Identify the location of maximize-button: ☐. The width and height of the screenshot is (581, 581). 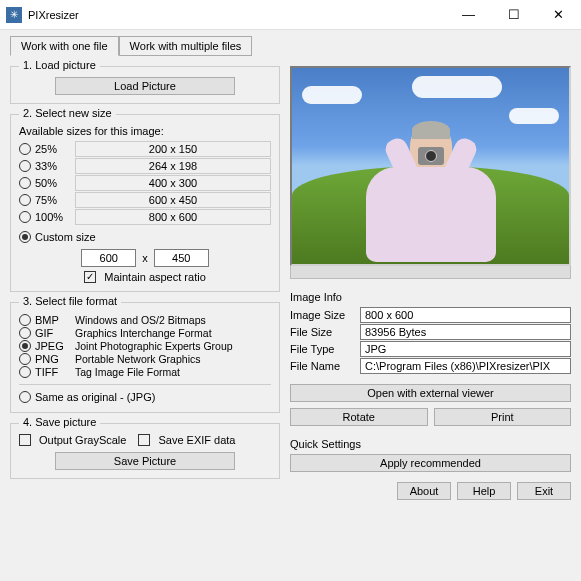
(514, 15).